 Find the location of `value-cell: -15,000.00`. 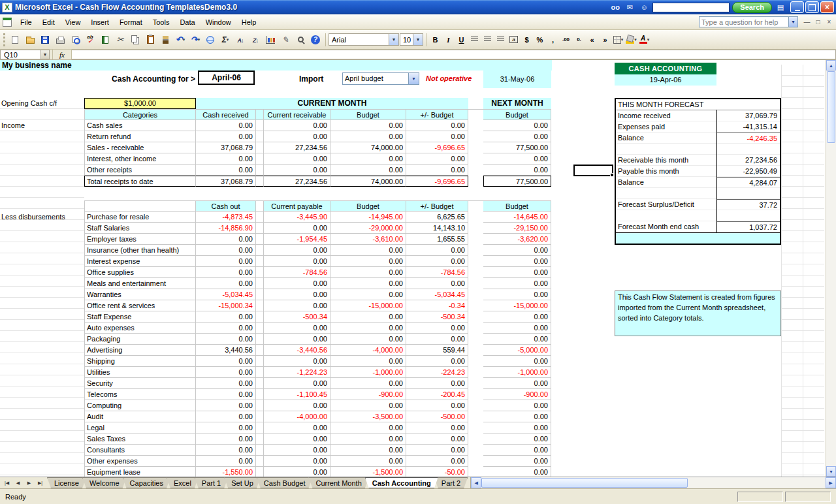

value-cell: -15,000.00 is located at coordinates (368, 306).